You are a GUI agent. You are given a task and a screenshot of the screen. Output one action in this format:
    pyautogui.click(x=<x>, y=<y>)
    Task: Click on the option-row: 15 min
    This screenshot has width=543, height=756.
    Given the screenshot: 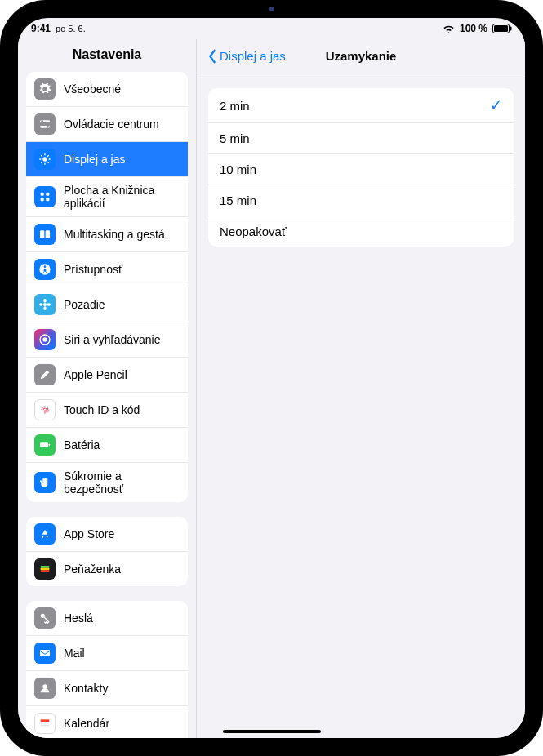 What is the action you would take?
    pyautogui.click(x=361, y=201)
    